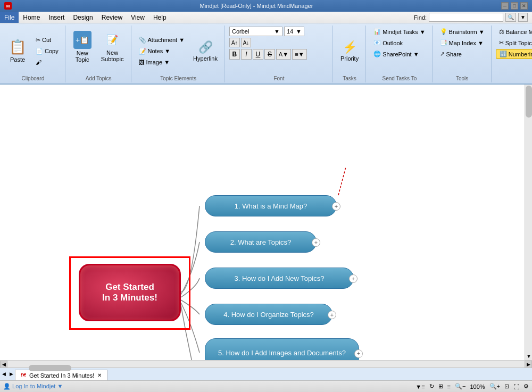  What do you see at coordinates (246, 43) in the screenshot?
I see `font-shrink-button: A↓` at bounding box center [246, 43].